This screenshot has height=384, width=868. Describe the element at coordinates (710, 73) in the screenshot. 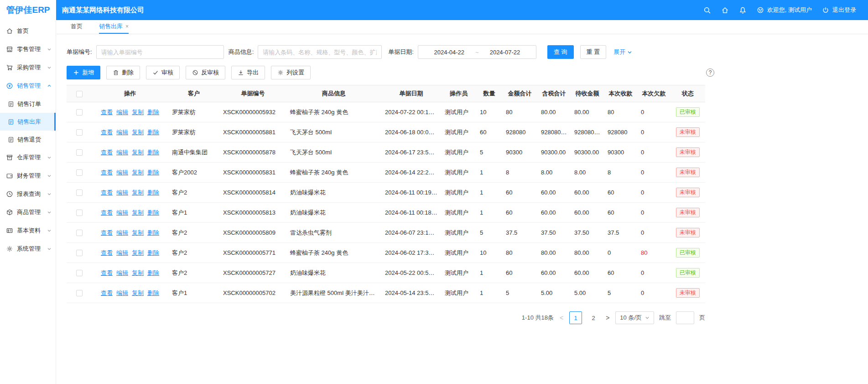

I see `question-circle-icon: ?` at that location.